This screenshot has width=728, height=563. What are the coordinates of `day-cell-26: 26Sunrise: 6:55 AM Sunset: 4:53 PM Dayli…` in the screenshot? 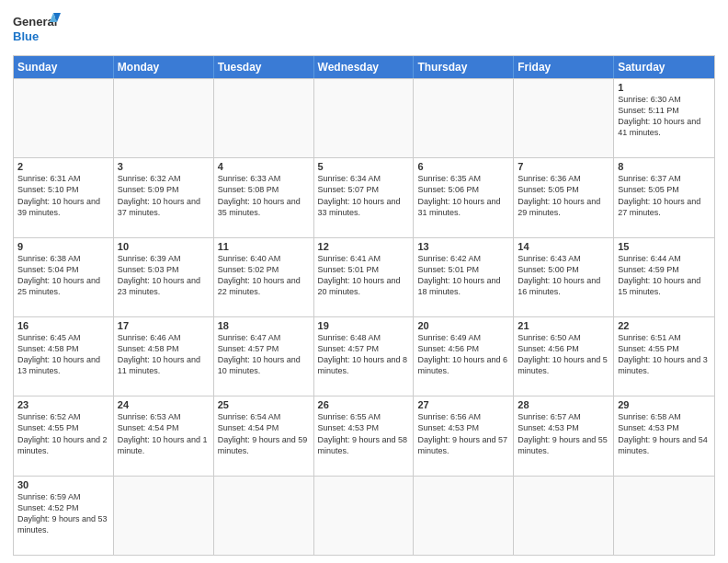 It's located at (364, 436).